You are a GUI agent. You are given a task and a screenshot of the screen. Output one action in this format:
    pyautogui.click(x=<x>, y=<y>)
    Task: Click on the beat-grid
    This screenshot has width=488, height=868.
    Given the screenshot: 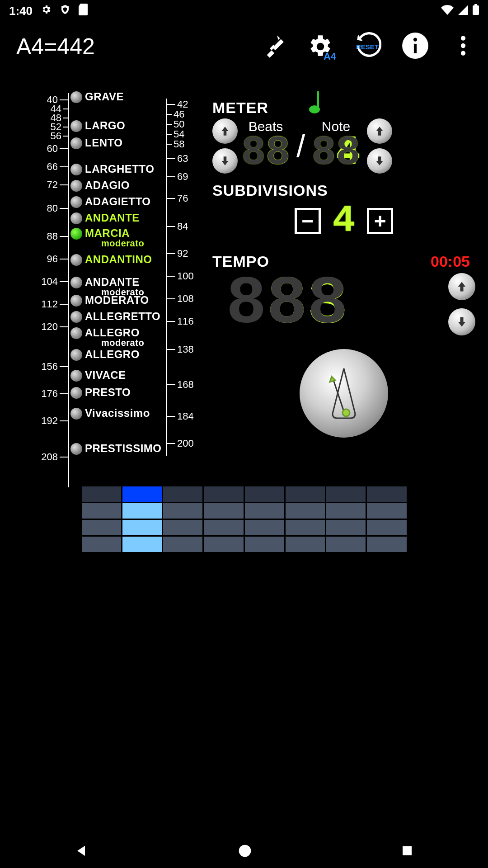 What is the action you would take?
    pyautogui.click(x=244, y=519)
    